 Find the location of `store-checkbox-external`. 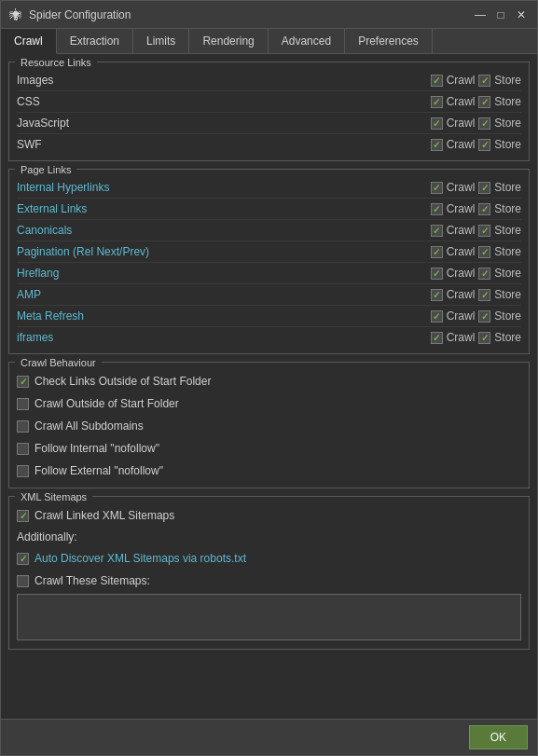

store-checkbox-external is located at coordinates (485, 209).